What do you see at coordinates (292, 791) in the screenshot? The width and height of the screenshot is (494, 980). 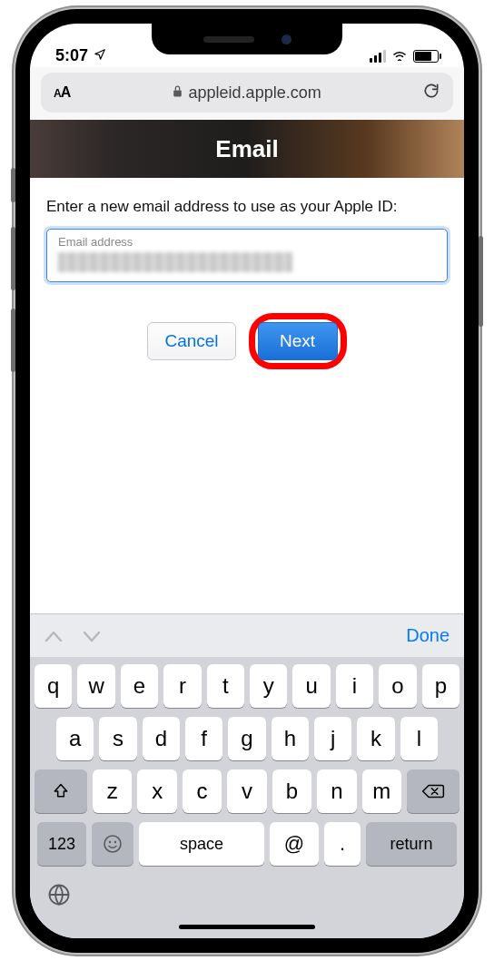 I see `key-b: b` at bounding box center [292, 791].